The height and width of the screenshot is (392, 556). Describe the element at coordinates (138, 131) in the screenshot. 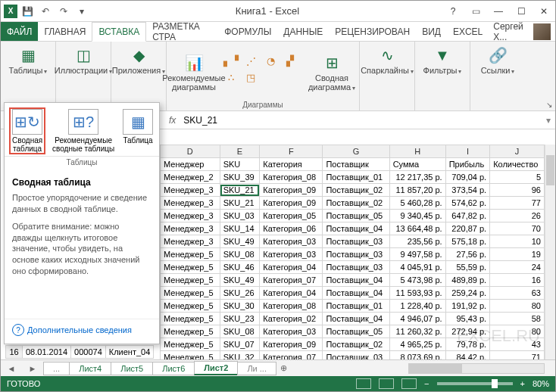

I see `table-button: ▦ Таблица` at that location.